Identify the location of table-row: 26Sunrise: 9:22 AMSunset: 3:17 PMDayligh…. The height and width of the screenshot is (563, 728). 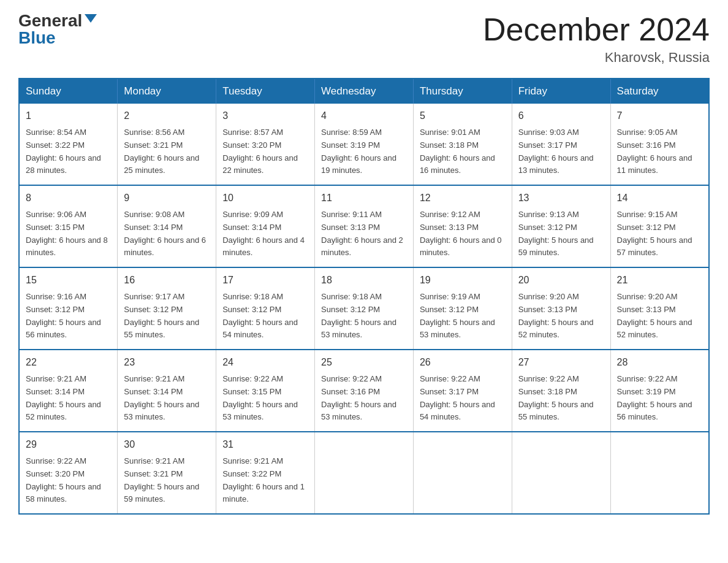
(462, 391).